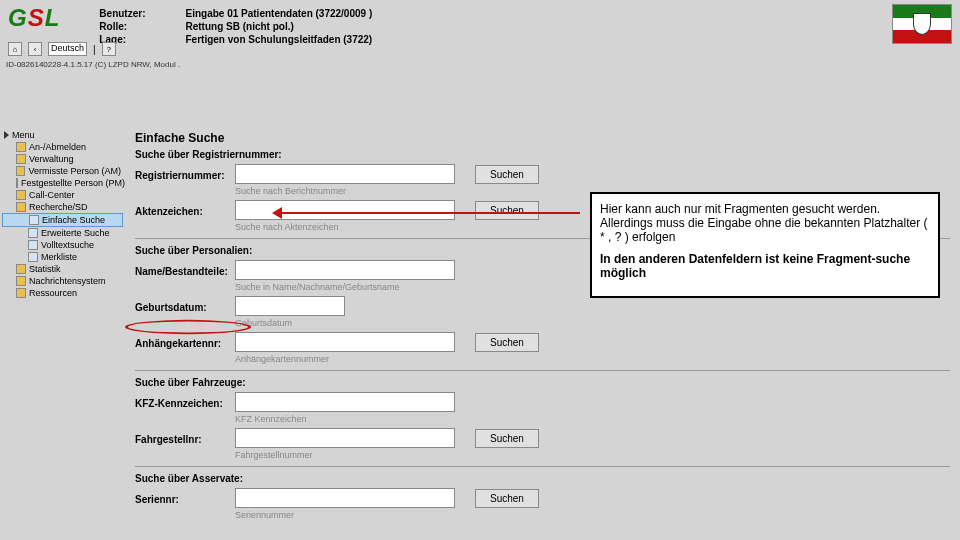 Image resolution: width=960 pixels, height=540 pixels. I want to click on sidebar-item-label: Recherche/SD, so click(58, 207).